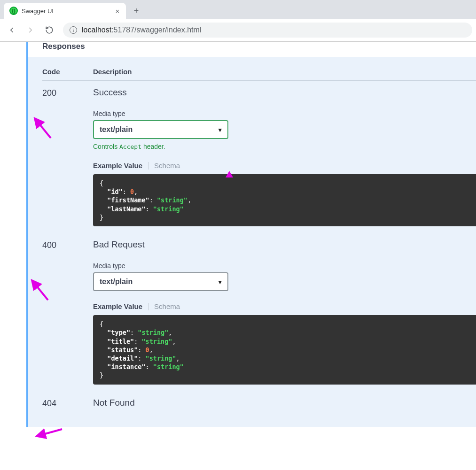  What do you see at coordinates (113, 71) in the screenshot?
I see `column-header-description: Description` at bounding box center [113, 71].